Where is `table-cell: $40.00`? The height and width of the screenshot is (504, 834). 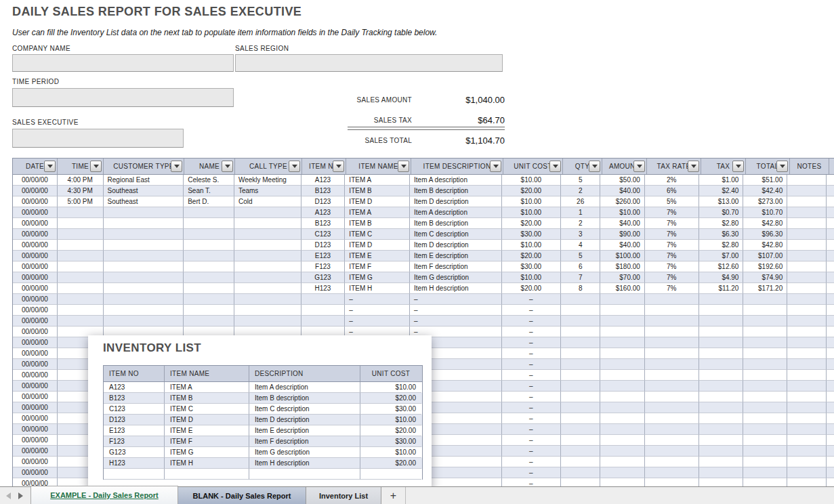
table-cell: $40.00 is located at coordinates (623, 191).